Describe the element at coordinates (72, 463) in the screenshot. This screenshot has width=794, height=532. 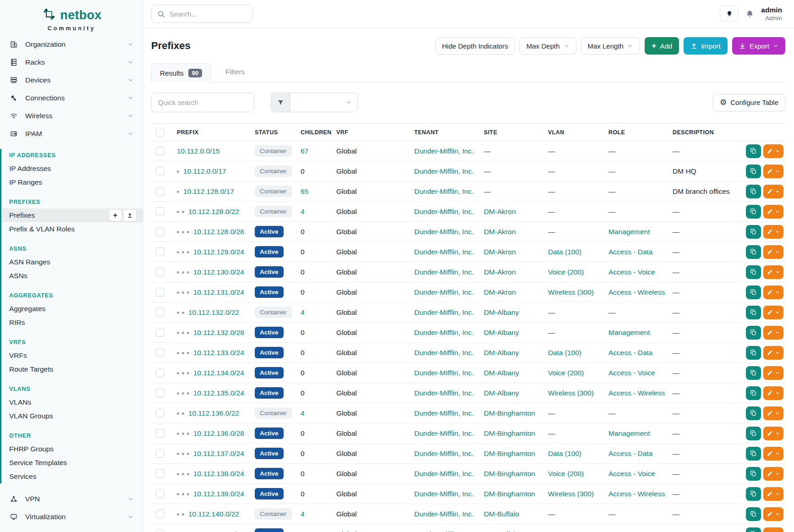
I see `sidebar-item-service-templates: Service Templates +` at that location.